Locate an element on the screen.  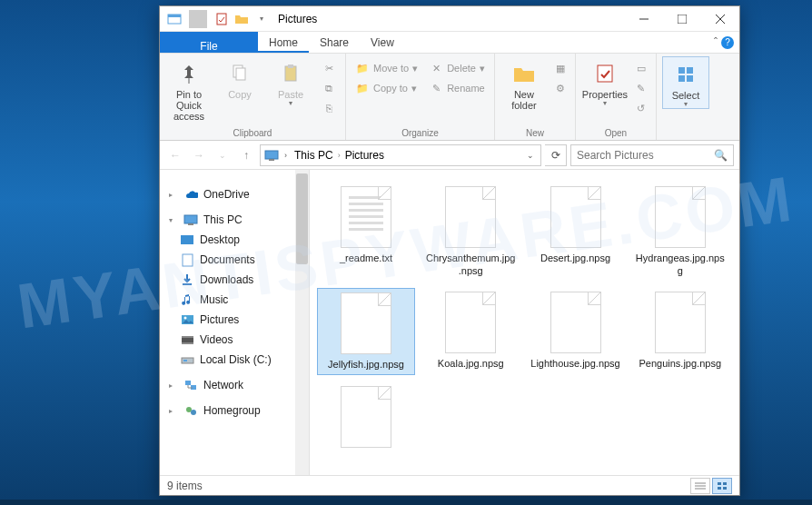
file-item: Hydrangeas.jpg.npsg is located at coordinates (680, 232).